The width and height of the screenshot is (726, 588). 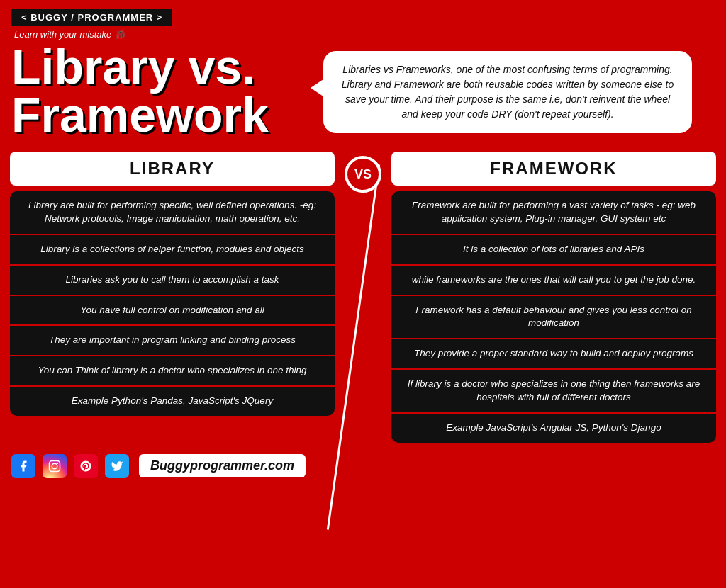 What do you see at coordinates (92, 17) in the screenshot?
I see `brand-topbar: < BUGGY / PROGRAMMER >` at bounding box center [92, 17].